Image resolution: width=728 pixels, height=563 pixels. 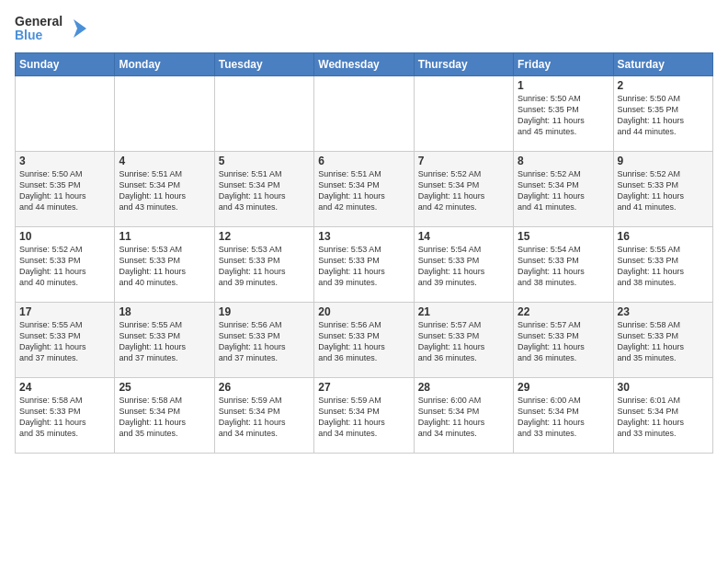 I want to click on day-number: 18, so click(x=164, y=312).